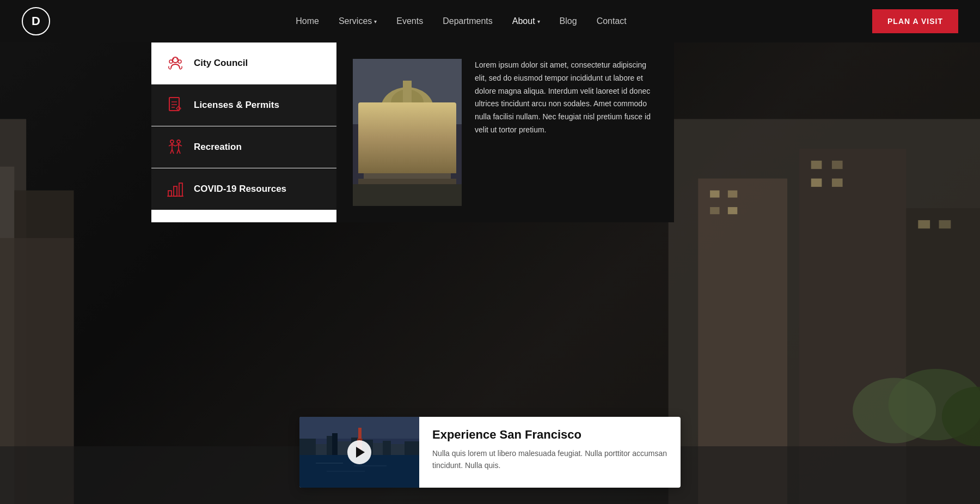  I want to click on nav-link-about: About, so click(524, 21).